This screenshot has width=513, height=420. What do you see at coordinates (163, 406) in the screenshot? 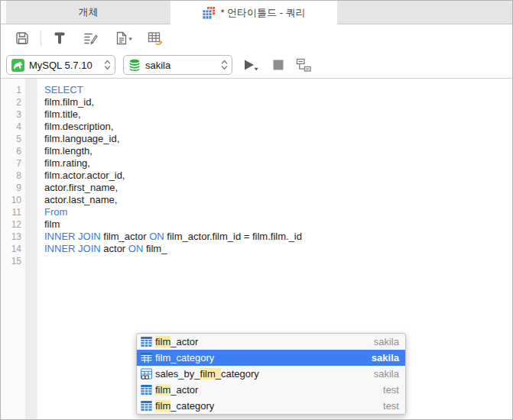
I see `match-highlight: film` at bounding box center [163, 406].